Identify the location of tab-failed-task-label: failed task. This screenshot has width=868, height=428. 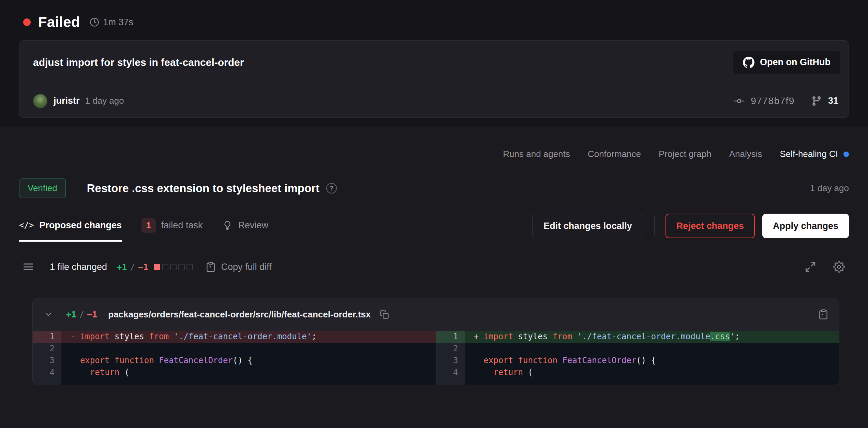
(182, 225).